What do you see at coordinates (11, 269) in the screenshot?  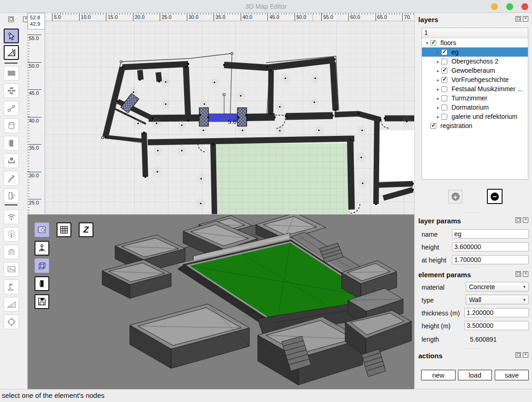 I see `image-tool` at bounding box center [11, 269].